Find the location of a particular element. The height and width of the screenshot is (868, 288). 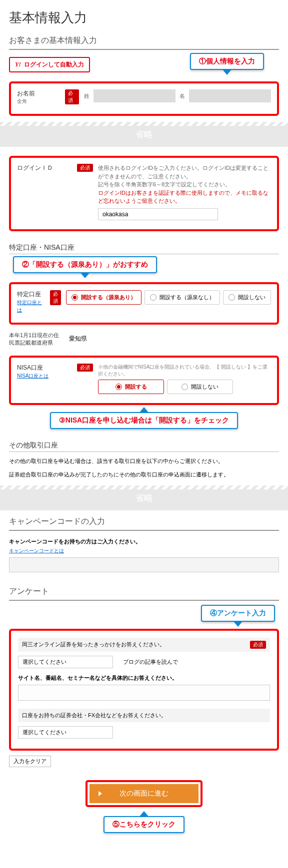

other-text-1: その他の取引口座を申込む場合は、該当する取引口座を以下の中からご選択ください。 is located at coordinates (144, 461).